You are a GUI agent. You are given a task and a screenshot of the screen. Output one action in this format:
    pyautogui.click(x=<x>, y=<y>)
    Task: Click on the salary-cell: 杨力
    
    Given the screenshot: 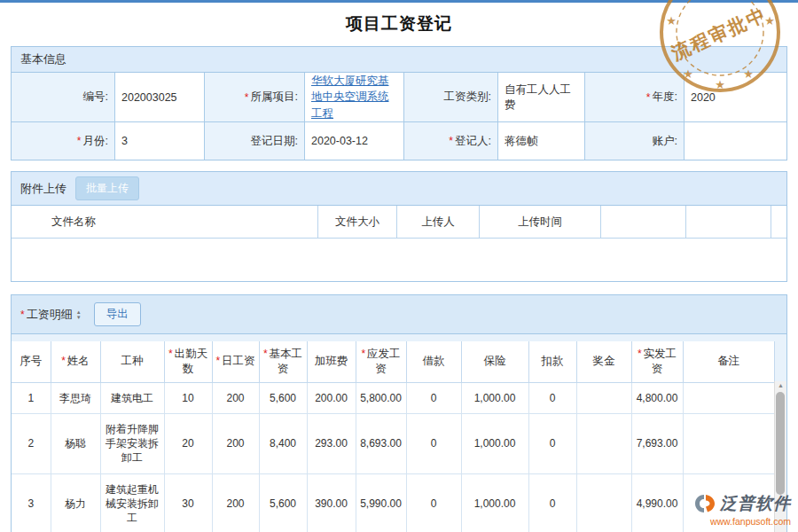 What is the action you would take?
    pyautogui.click(x=75, y=503)
    